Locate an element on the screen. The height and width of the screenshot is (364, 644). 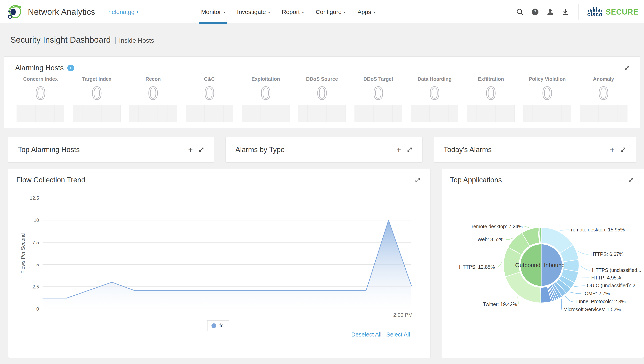
alarm-category-recon: Recon0 is located at coordinates (153, 98).